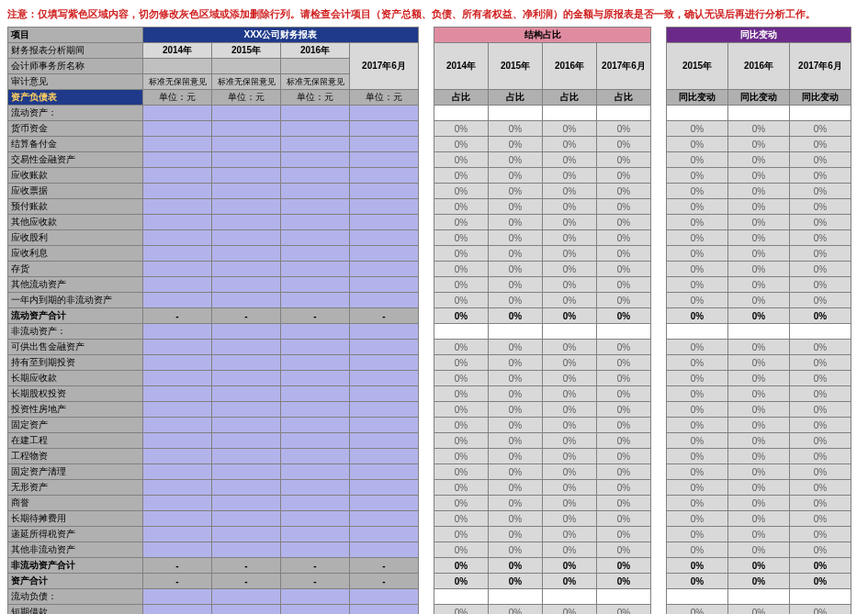  What do you see at coordinates (246, 66) in the screenshot?
I see `firm-input-2015` at bounding box center [246, 66].